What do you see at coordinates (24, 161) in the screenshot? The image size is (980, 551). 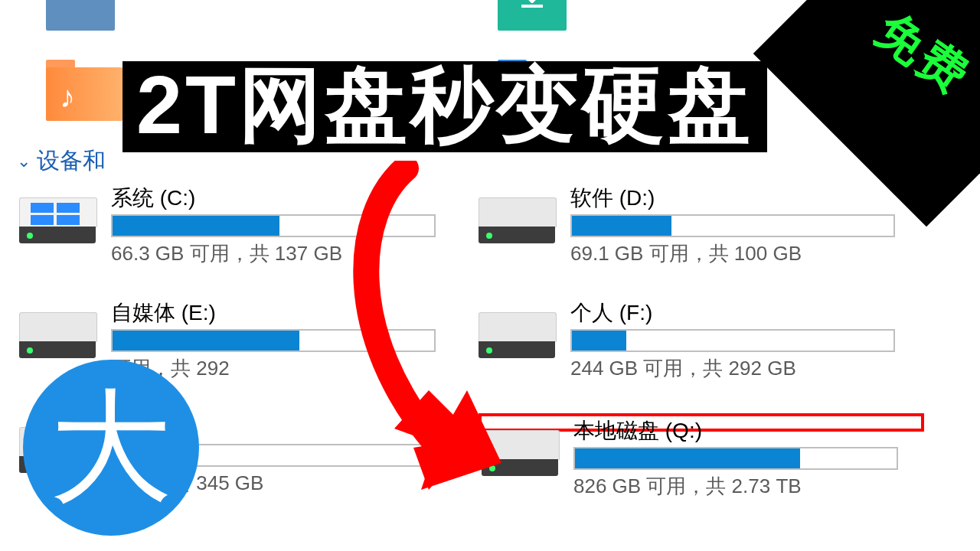 I see `chevron-down-icon: ⌄` at bounding box center [24, 161].